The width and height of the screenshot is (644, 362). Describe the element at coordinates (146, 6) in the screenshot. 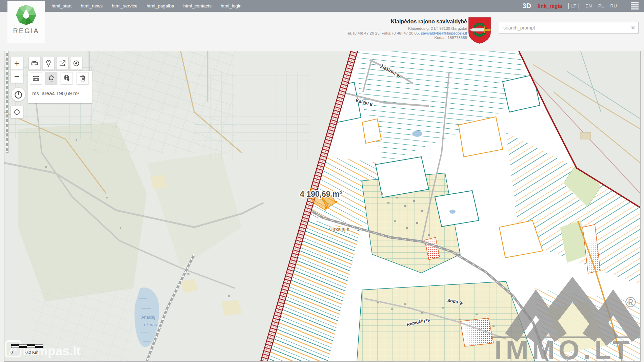

I see `nav-menu: html_start html_news html_service html_p…` at that location.